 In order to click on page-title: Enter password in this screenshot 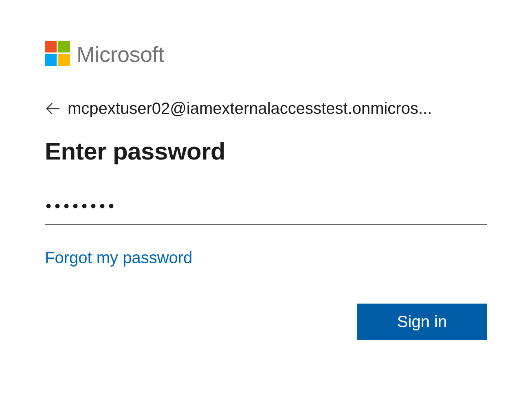, I will do `click(266, 151)`.